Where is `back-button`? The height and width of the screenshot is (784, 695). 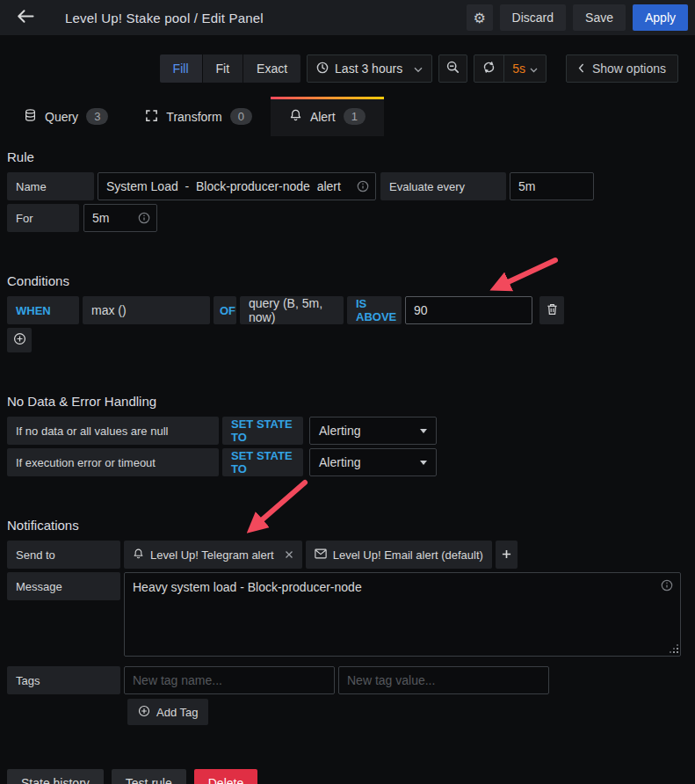
back-button is located at coordinates (25, 18).